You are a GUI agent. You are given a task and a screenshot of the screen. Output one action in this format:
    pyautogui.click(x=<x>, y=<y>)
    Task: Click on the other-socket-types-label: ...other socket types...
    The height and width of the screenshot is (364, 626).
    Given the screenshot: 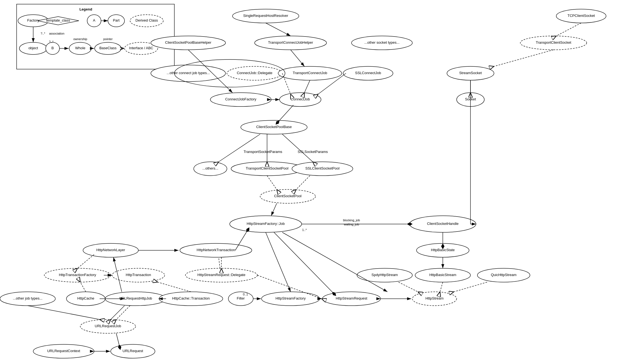 What is the action you would take?
    pyautogui.click(x=382, y=43)
    